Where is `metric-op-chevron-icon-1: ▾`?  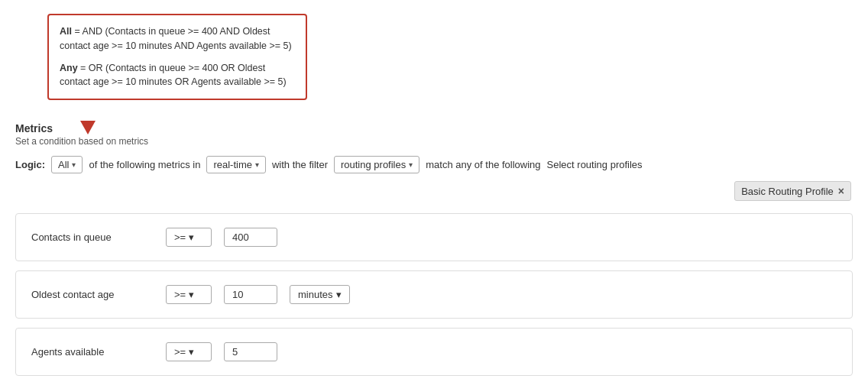 metric-op-chevron-icon-1: ▾ is located at coordinates (191, 295).